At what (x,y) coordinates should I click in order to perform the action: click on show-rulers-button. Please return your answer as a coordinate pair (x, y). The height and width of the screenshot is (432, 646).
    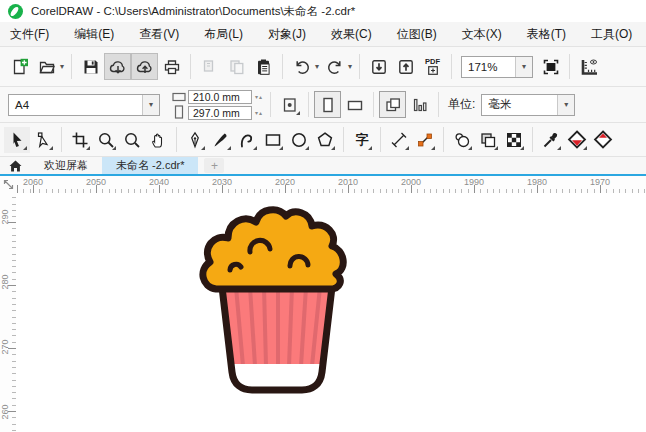
    Looking at the image, I should click on (588, 66).